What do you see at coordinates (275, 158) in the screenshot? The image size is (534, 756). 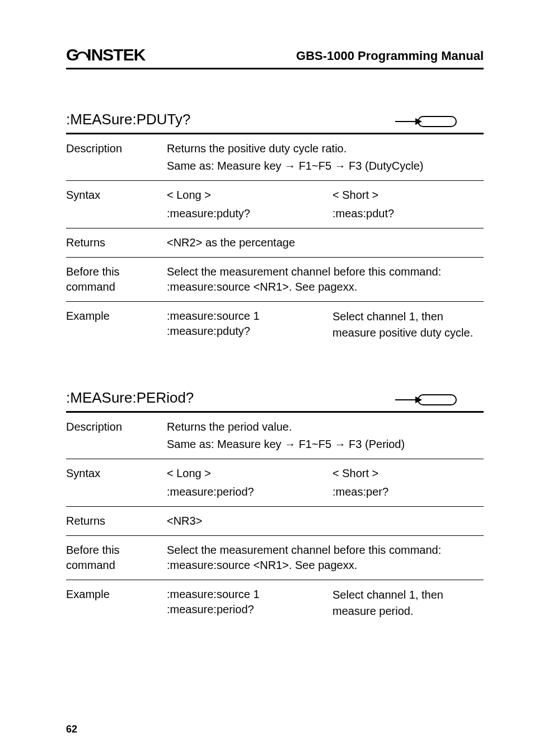 I see `row-description: Description Returns the positive duty cy…` at bounding box center [275, 158].